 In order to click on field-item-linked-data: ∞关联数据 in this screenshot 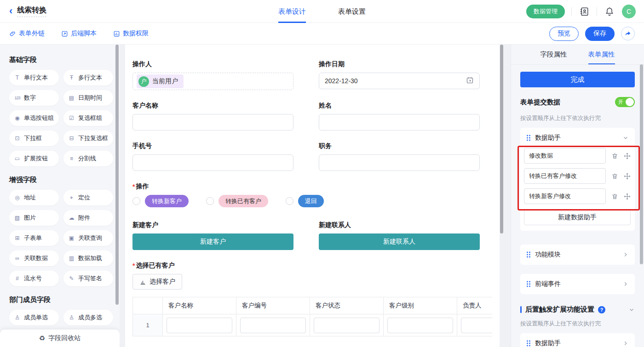, I will do `click(34, 258)`.